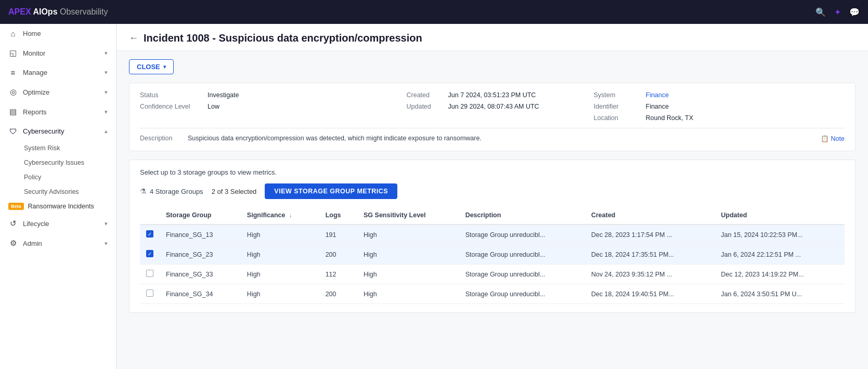 The height and width of the screenshot is (369, 868). Describe the element at coordinates (492, 274) in the screenshot. I see `table-row: Finance_SG_33 High 112 High Storage Grou…` at that location.